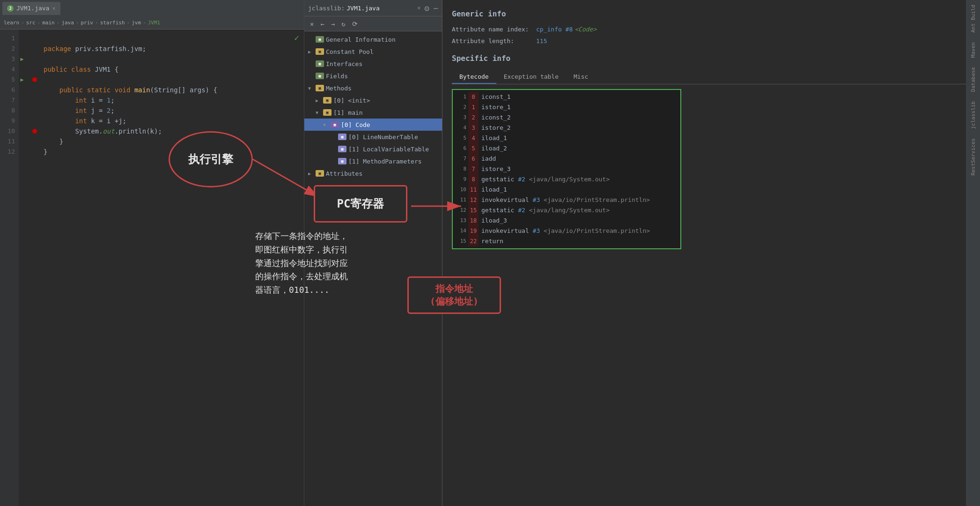 The image size is (980, 506). What do you see at coordinates (342, 149) in the screenshot?
I see `tree-icon-lvt: ▣` at bounding box center [342, 149].